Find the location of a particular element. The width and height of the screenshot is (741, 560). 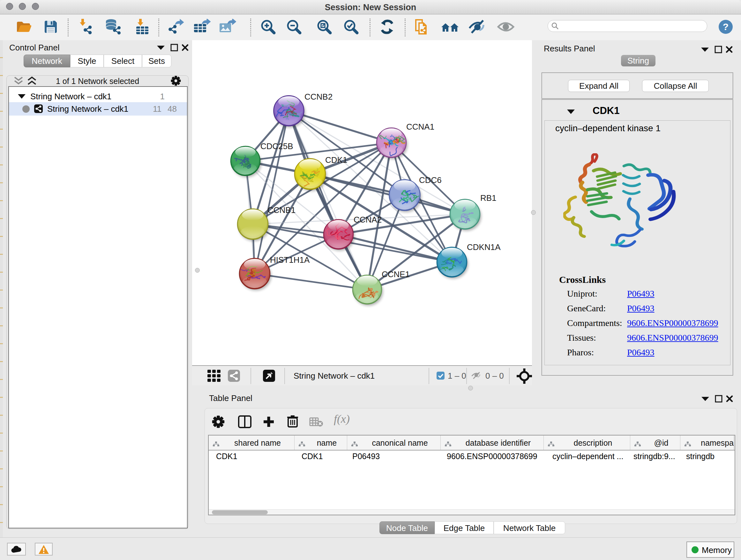

svg-text: CCNB2 is located at coordinates (319, 97).